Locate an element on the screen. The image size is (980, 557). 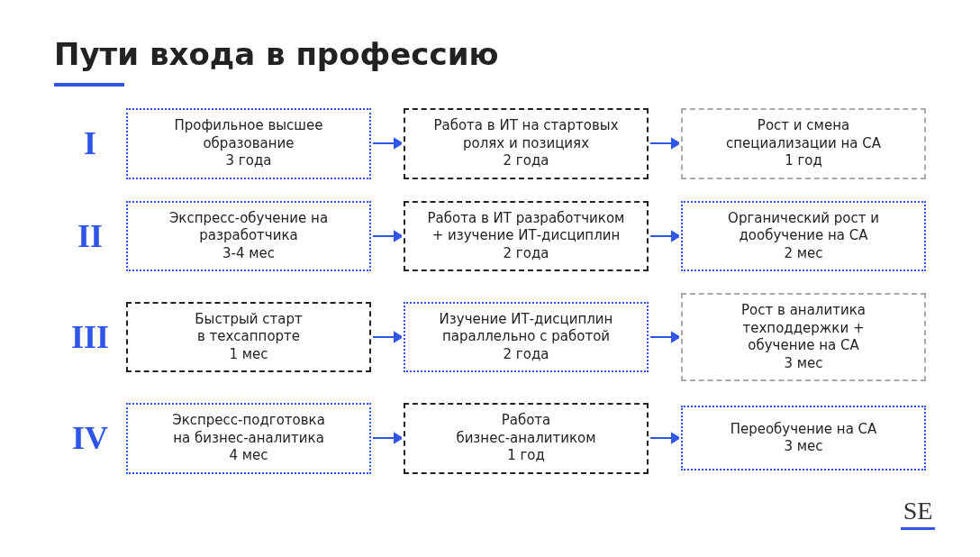
step-line: на бизнес-аналитика is located at coordinates (249, 439).